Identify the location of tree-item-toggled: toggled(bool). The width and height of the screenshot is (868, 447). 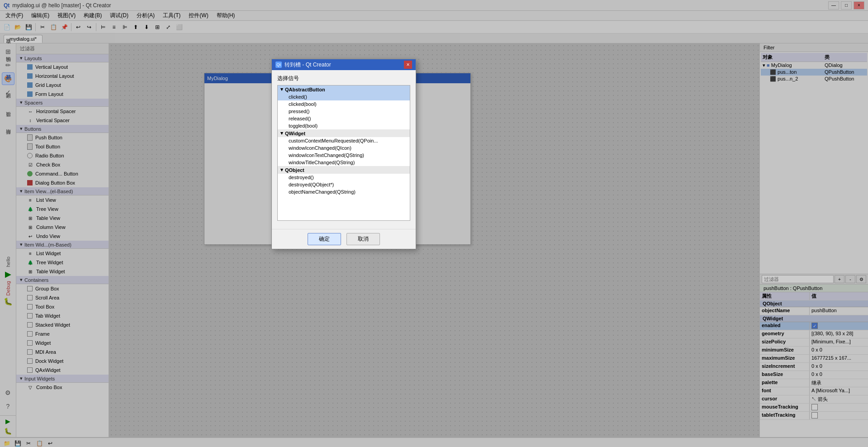
(344, 126).